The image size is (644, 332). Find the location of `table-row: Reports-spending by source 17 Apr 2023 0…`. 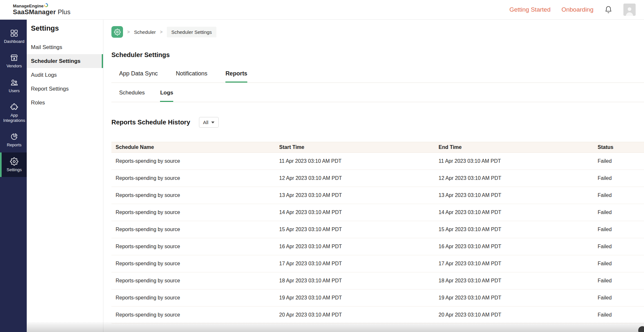

table-row: Reports-spending by source 17 Apr 2023 0… is located at coordinates (378, 264).